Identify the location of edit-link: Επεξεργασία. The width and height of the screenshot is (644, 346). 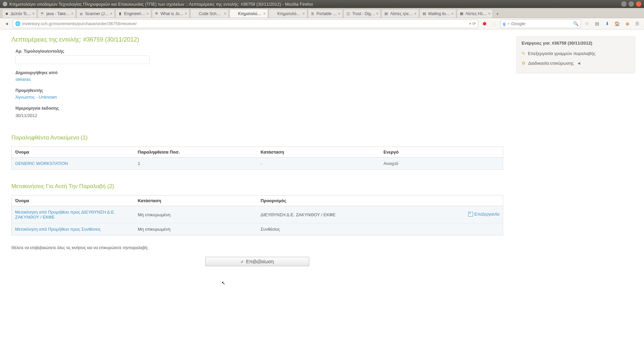
(484, 214).